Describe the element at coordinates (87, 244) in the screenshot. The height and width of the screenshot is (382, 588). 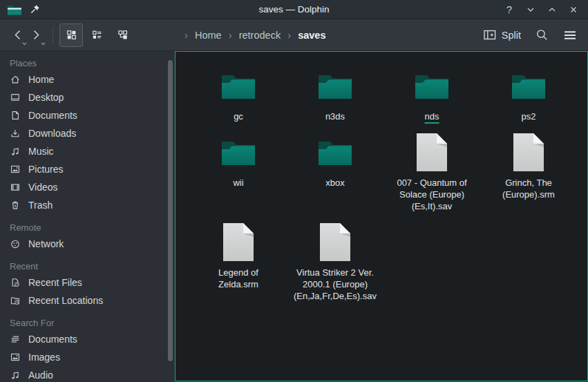
I see `sidebar-item-network: Network` at that location.